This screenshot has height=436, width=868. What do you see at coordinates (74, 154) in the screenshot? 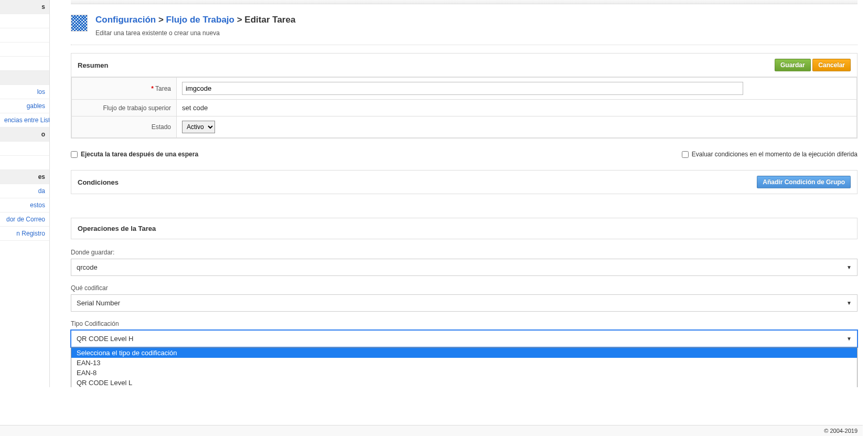
I see `ejecuta-checkbox` at bounding box center [74, 154].